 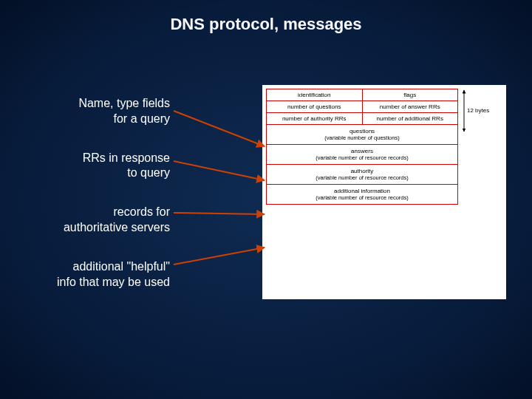 I want to click on label-query-line1: Name, type fields, so click(x=107, y=103).